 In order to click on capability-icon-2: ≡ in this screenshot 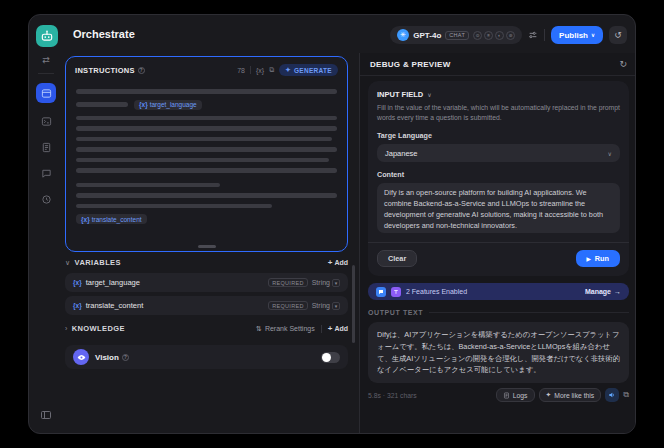, I will do `click(488, 36)`.